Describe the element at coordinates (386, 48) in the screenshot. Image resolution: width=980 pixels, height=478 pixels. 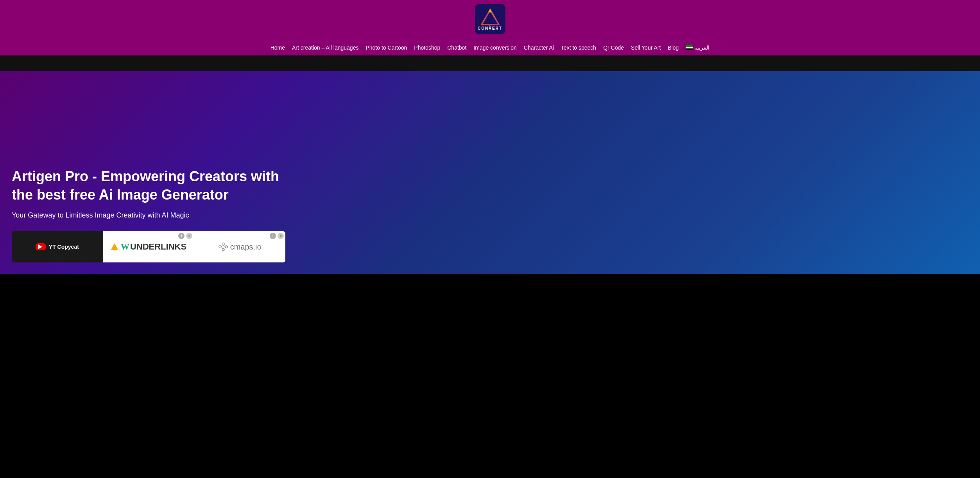
I see `nav-photo-cartoon: Photo to Cartoon` at that location.